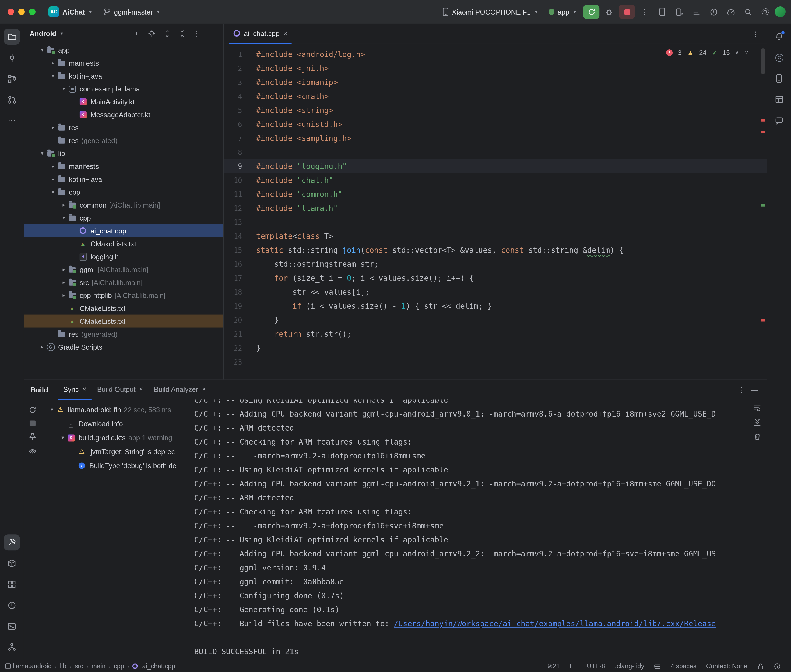 The image size is (791, 672). What do you see at coordinates (124, 89) in the screenshot?
I see `tree-item-com-example-llama: ▾com.example.llama` at bounding box center [124, 89].